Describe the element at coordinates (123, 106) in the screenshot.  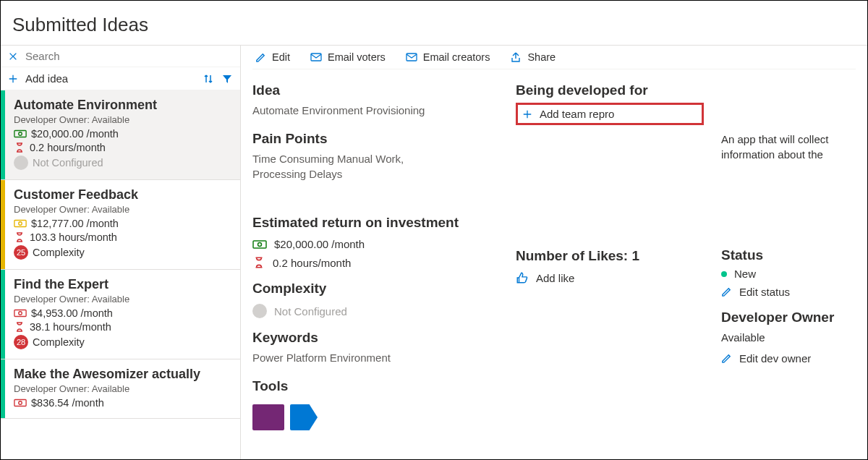
I see `item-title: Automate Environment` at that location.